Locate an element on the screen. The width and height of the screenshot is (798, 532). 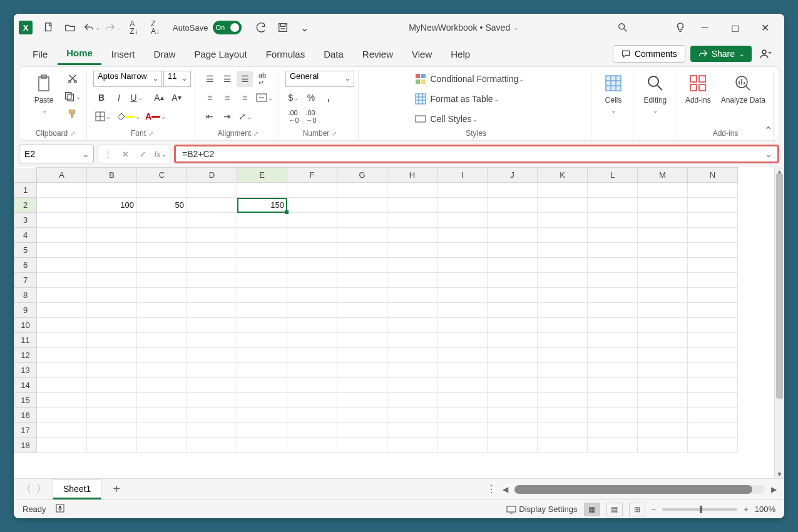
cell-M8 is located at coordinates (663, 295).